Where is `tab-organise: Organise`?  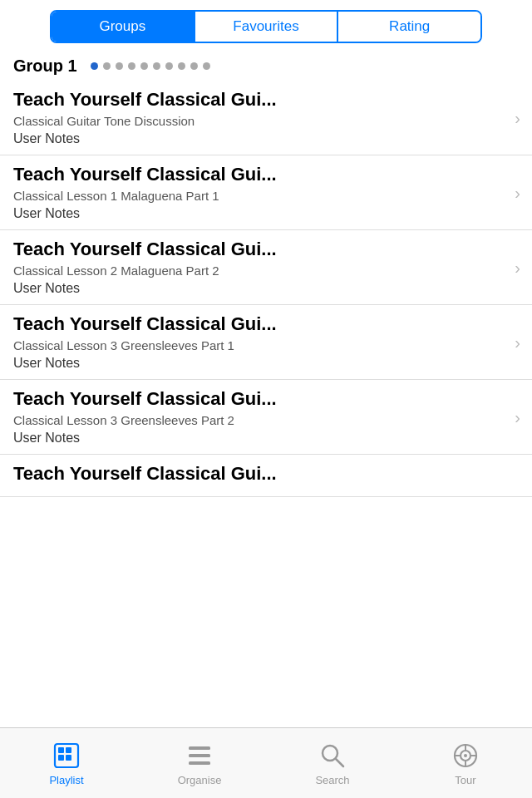 tab-organise: Organise is located at coordinates (200, 763).